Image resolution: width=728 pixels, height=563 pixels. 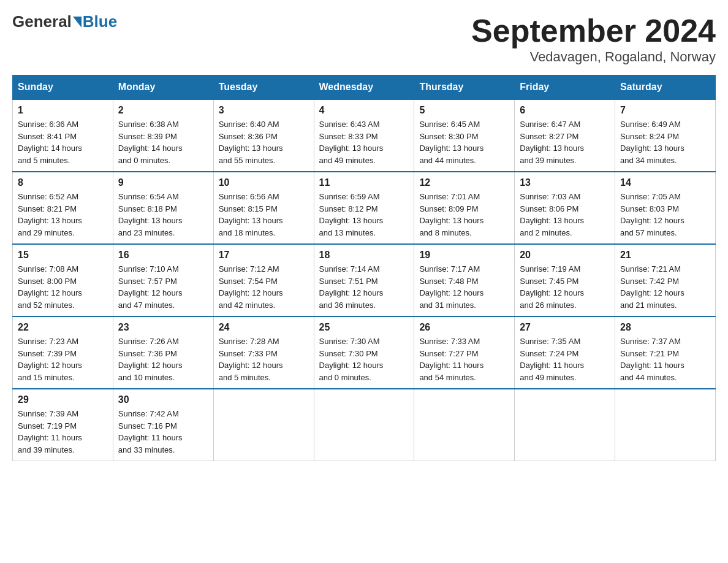 I want to click on calendar-cell: 12 Sunrise: 7:01 AM Sunset: 8:09 PM Dayl…, so click(x=464, y=208).